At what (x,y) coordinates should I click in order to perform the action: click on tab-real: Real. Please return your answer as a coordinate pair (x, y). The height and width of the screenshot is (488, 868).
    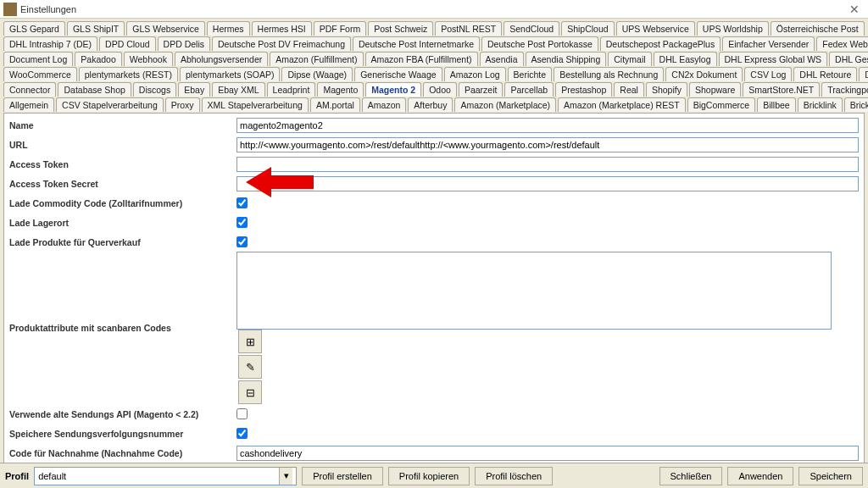
    Looking at the image, I should click on (629, 90).